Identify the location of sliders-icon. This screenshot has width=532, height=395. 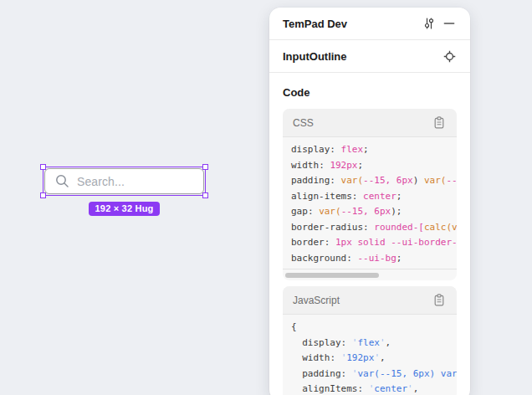
(429, 23).